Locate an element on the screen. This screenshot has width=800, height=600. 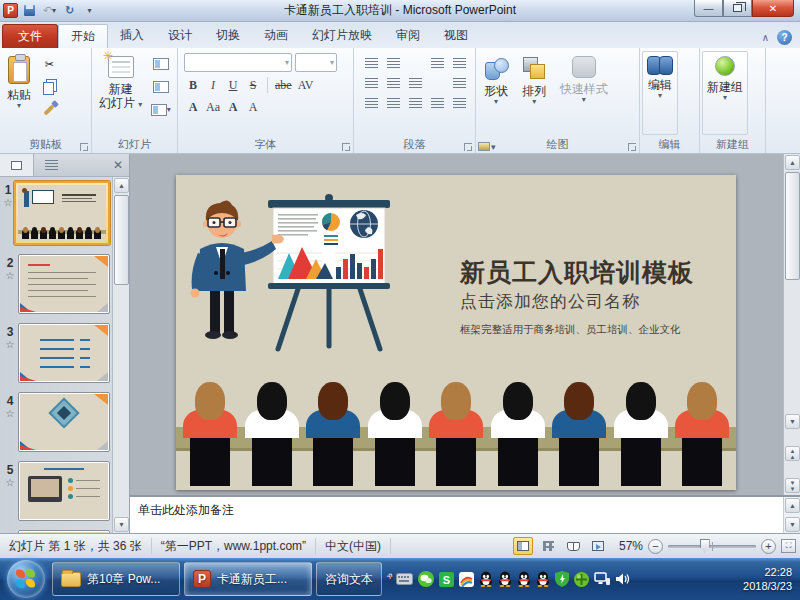
editor-scroll-down-icon: ▼ is located at coordinates (792, 422).